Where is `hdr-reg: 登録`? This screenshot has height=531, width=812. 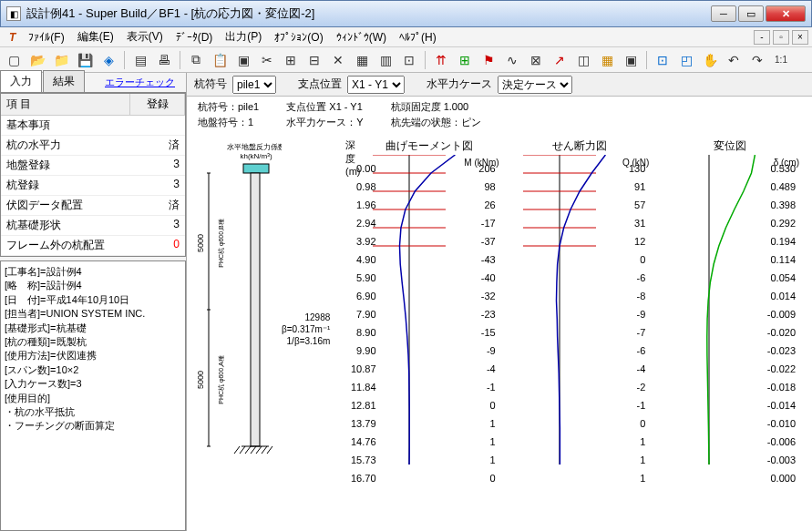 hdr-reg: 登録 is located at coordinates (158, 104).